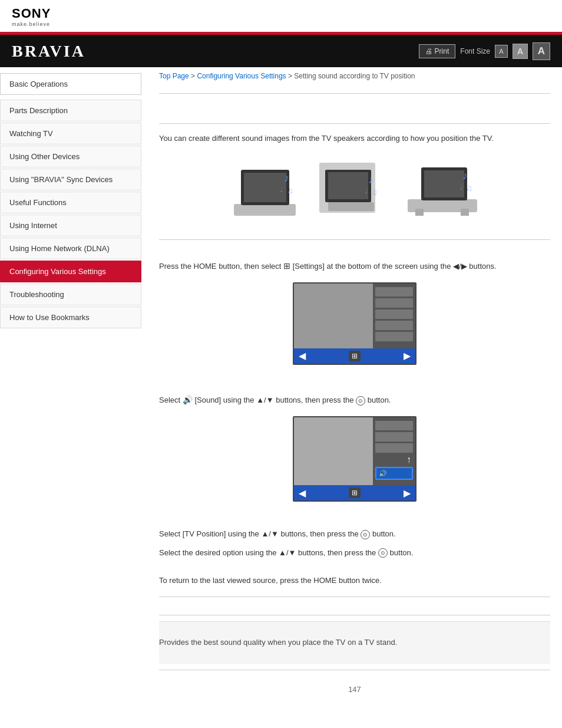 The image size is (562, 728). Describe the element at coordinates (71, 179) in the screenshot. I see `sidebar-item-using-bravia-sync: Using "BRAVIA" Sync Devices` at that location.